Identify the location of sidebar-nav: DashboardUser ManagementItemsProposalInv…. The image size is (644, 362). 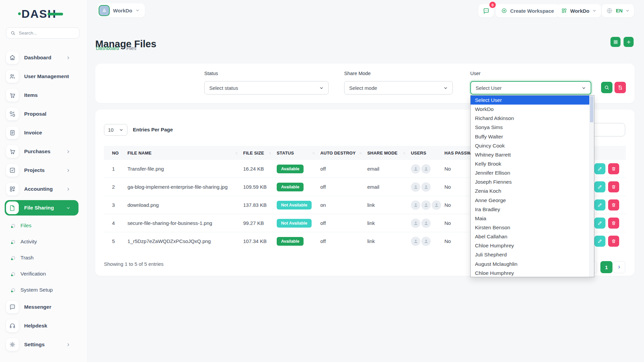
(44, 203).